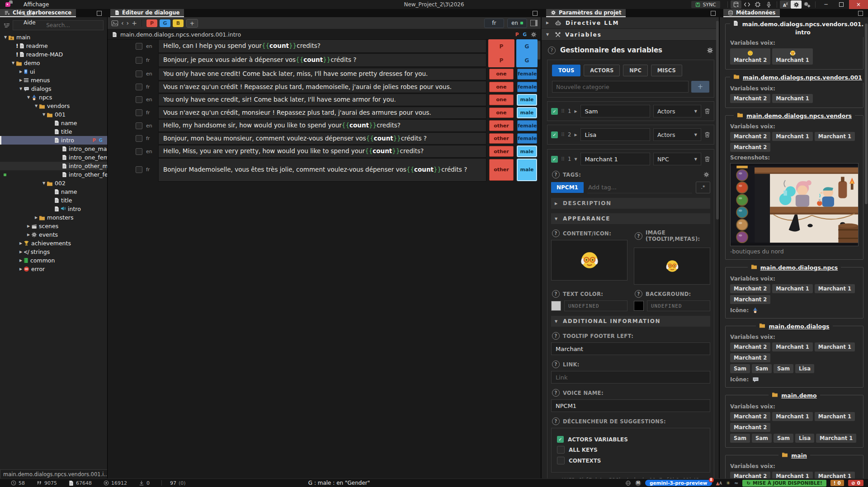  Describe the element at coordinates (53, 243) in the screenshot. I see `tree-item-achievements: ▶achievements` at that location.